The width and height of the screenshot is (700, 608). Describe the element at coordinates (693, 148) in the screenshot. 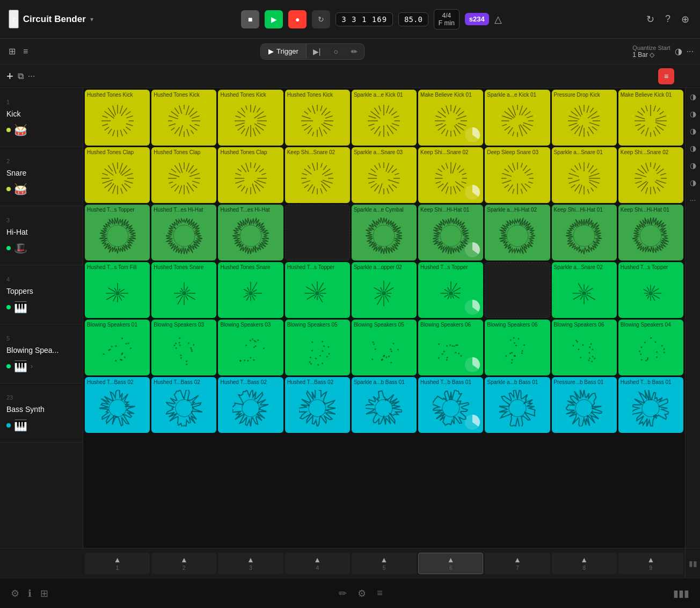

I see `right-panel-icon-4: ◑` at that location.